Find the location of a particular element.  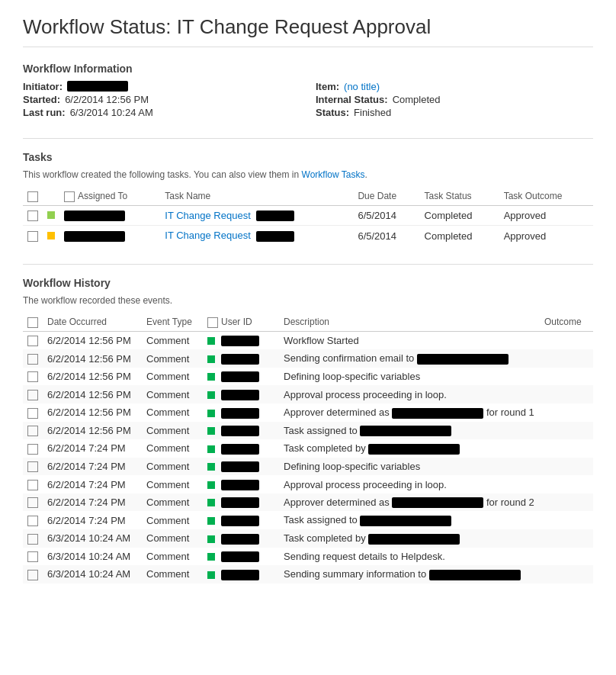

history-desc-cell: Workflow Started is located at coordinates (409, 340).